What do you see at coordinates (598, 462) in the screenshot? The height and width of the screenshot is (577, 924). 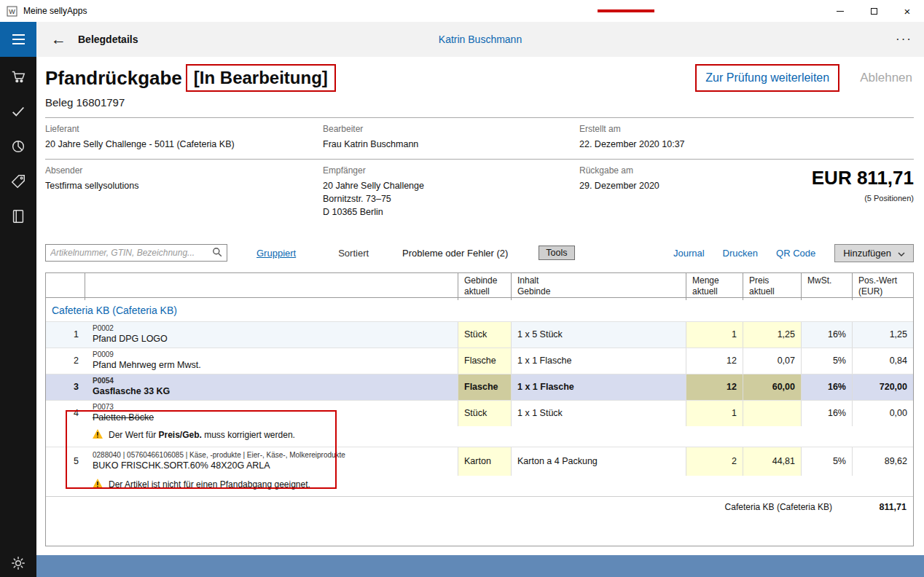 I see `inhalt-cell: Karton a 4 Packung` at bounding box center [598, 462].